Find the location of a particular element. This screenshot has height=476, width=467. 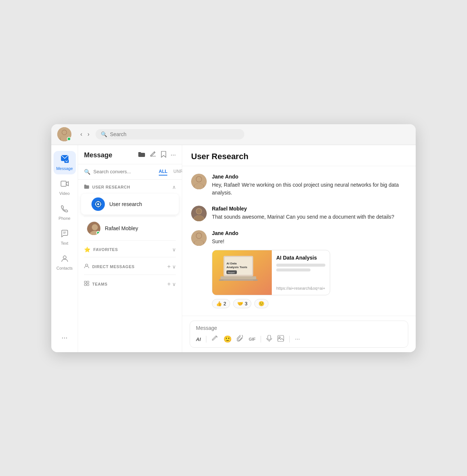

msg-text-3: Sure! is located at coordinates (271, 242).